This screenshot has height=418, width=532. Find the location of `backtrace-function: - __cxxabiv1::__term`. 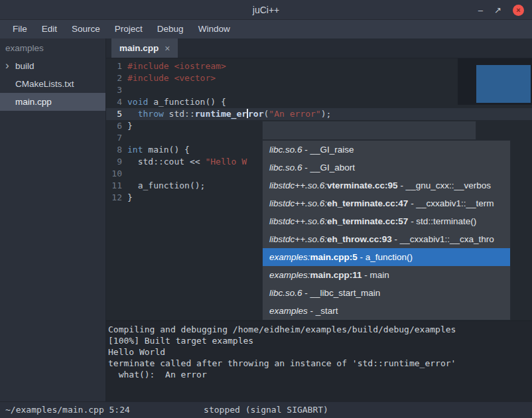

backtrace-function: - __cxxabiv1::__term is located at coordinates (451, 203).